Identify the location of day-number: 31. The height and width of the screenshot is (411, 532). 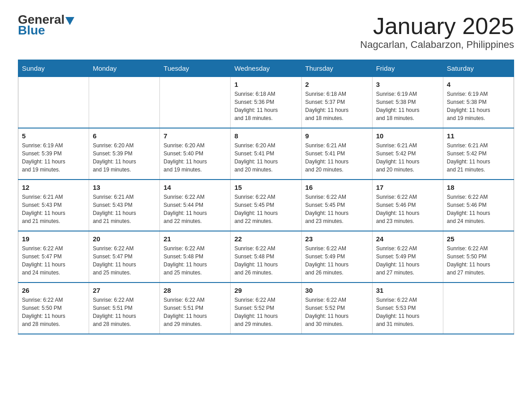
(408, 290).